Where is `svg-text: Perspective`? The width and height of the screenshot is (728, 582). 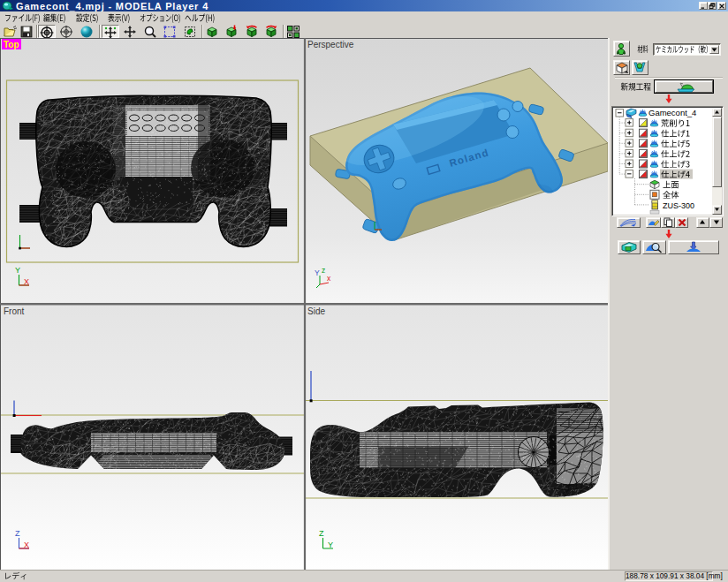
svg-text: Perspective is located at coordinates (330, 44).